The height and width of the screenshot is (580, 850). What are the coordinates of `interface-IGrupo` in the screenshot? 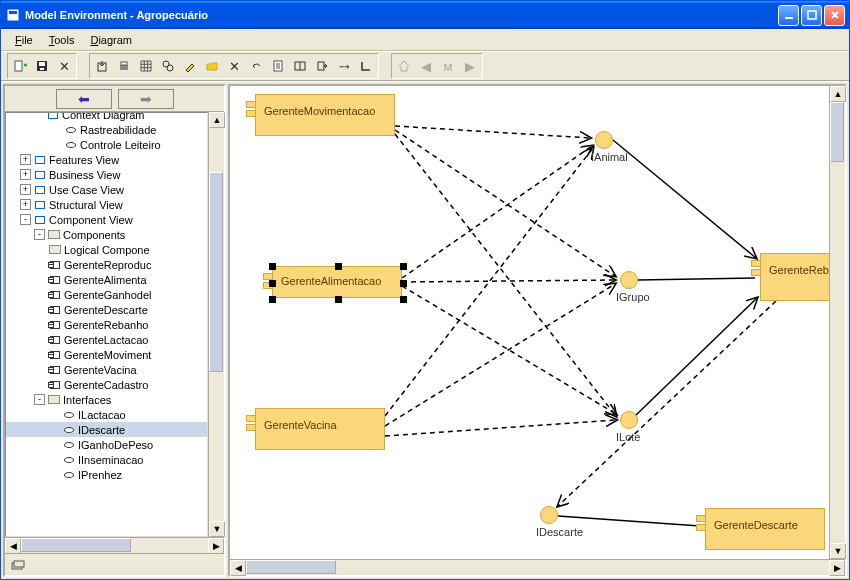 It's located at (629, 280).